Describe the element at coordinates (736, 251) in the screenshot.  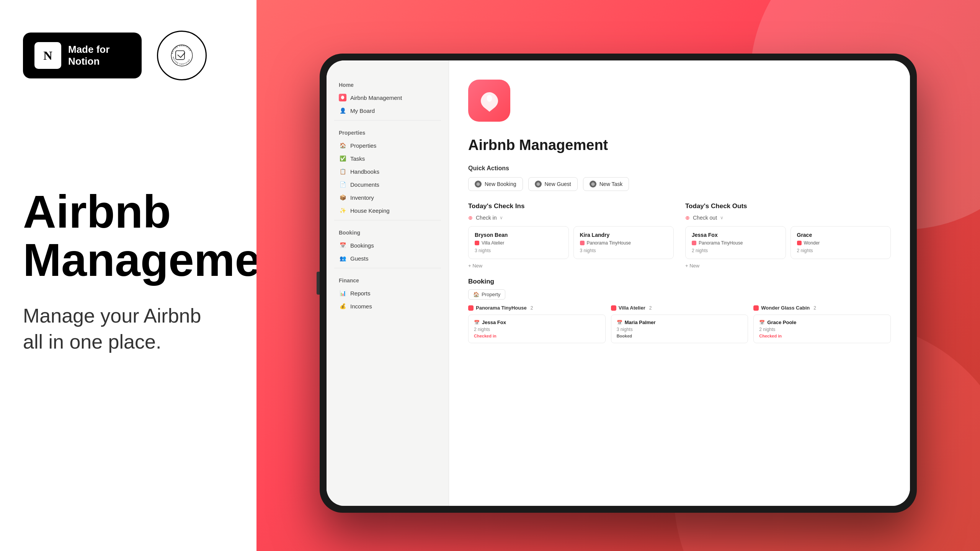
I see `checkout-nights-0: 2 nights` at that location.